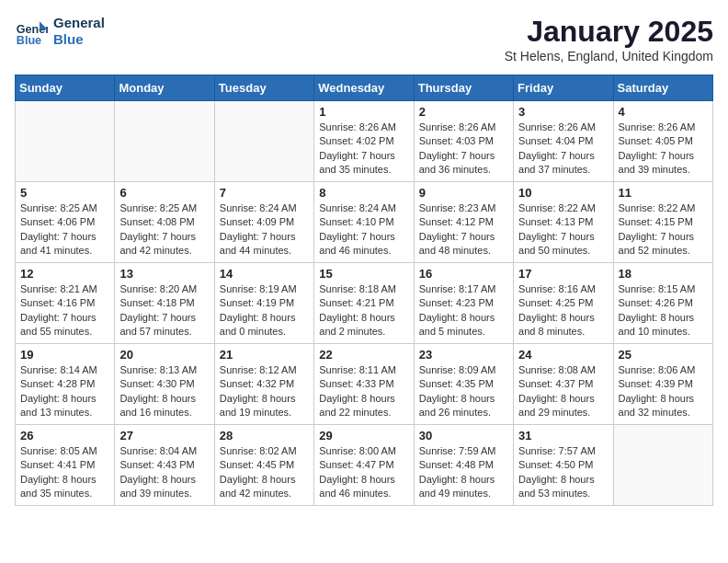 This screenshot has width=728, height=563. Describe the element at coordinates (664, 149) in the screenshot. I see `day-info: Sunrise: 8:26 AMSunset: 4:05 PMDaylight:…` at that location.